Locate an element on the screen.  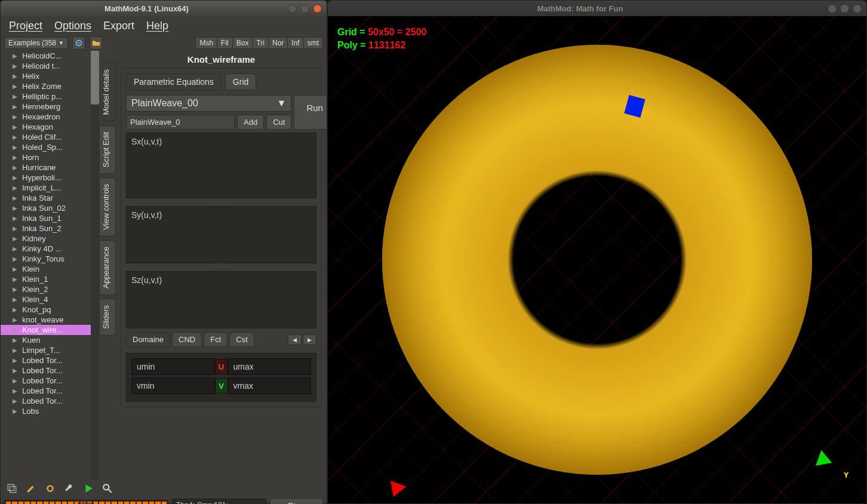
tree-item: ▶Helix Zome is located at coordinates (50, 86).